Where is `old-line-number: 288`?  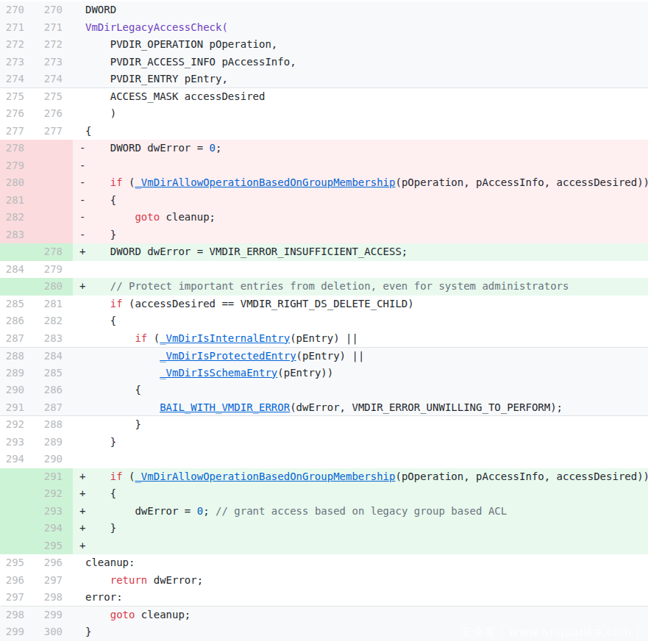
old-line-number: 288 is located at coordinates (18, 356).